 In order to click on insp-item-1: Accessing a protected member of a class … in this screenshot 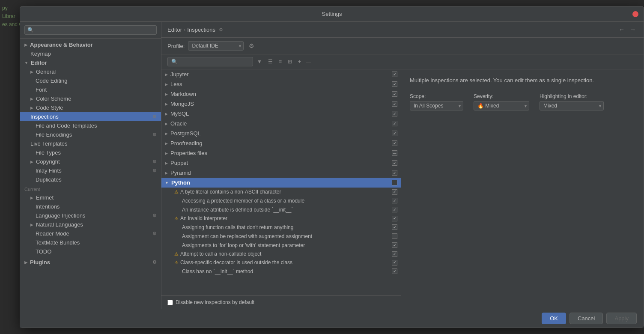, I will do `click(281, 200)`.